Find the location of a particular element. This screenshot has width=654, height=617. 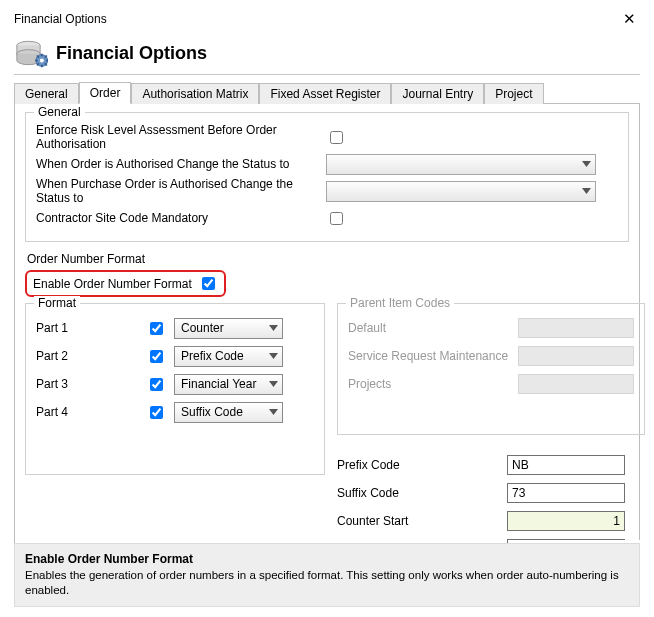

enable-order-number-format-highlight: Enable Order Number Format is located at coordinates (126, 284).